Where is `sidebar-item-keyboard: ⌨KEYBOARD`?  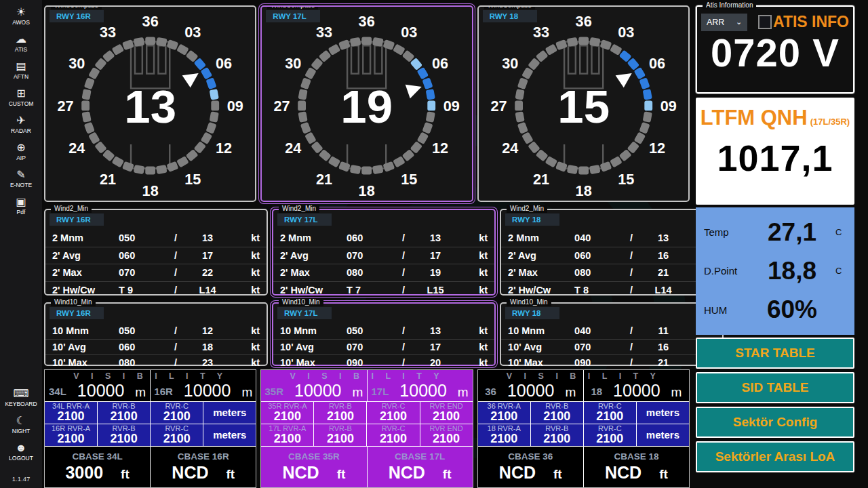 sidebar-item-keyboard: ⌨KEYBOARD is located at coordinates (20, 397).